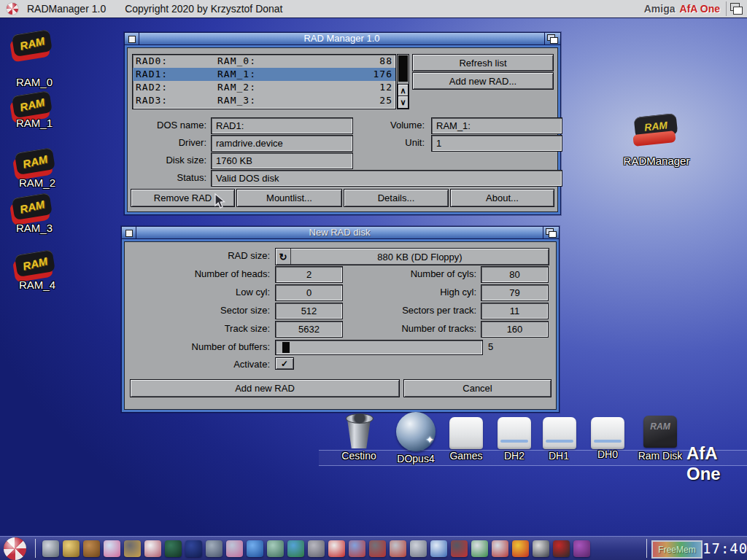 The image size is (747, 560). What do you see at coordinates (660, 456) in the screenshot?
I see `dock-label-ram-disk: Ram Disk` at bounding box center [660, 456].